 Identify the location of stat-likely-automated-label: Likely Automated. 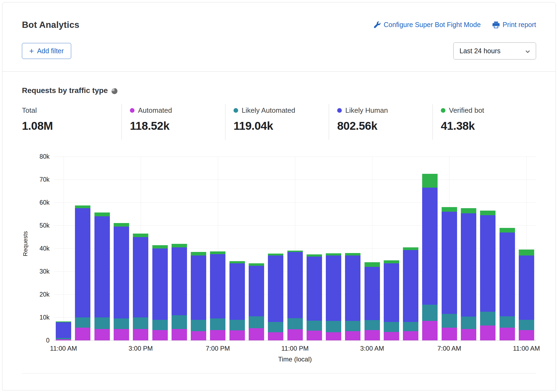
(268, 110).